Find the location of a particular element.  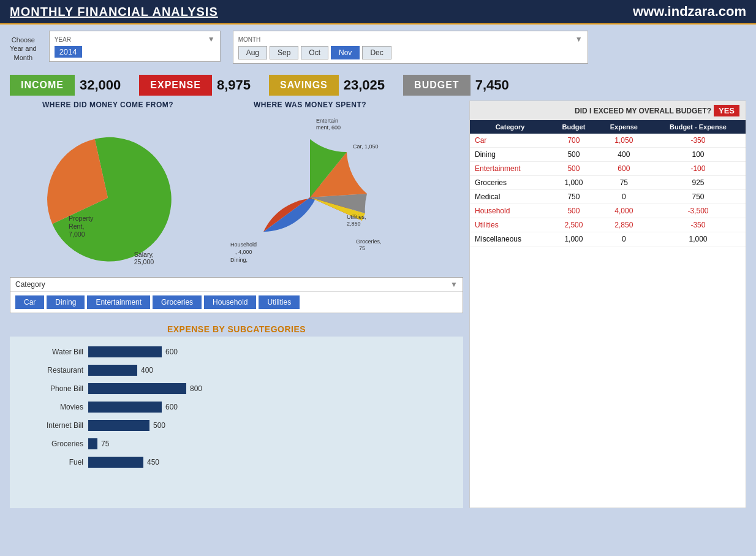

tab-car: Car is located at coordinates (29, 302).